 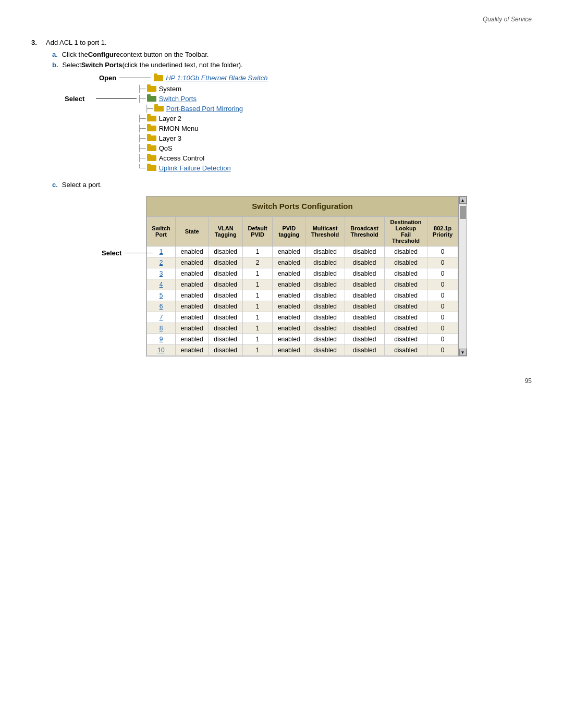 What do you see at coordinates (463, 276) in the screenshot?
I see `scrollbar: ▲ ▼` at bounding box center [463, 276].